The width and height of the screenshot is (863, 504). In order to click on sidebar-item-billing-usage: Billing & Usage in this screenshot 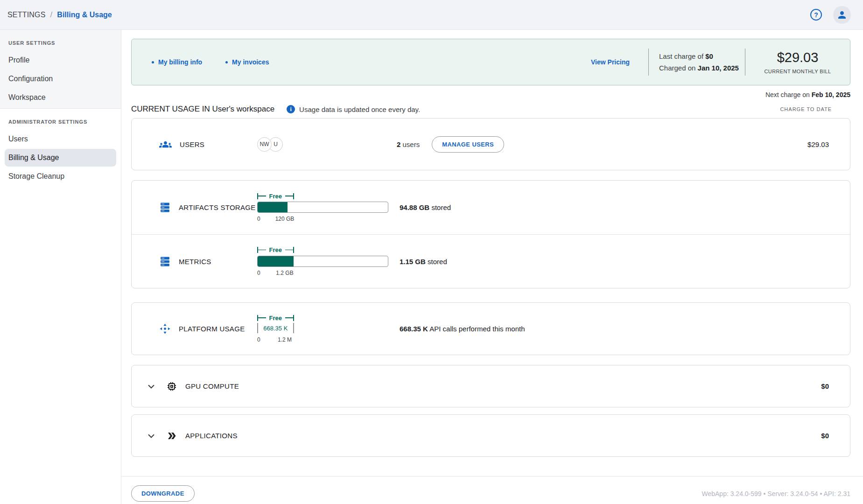, I will do `click(61, 158)`.